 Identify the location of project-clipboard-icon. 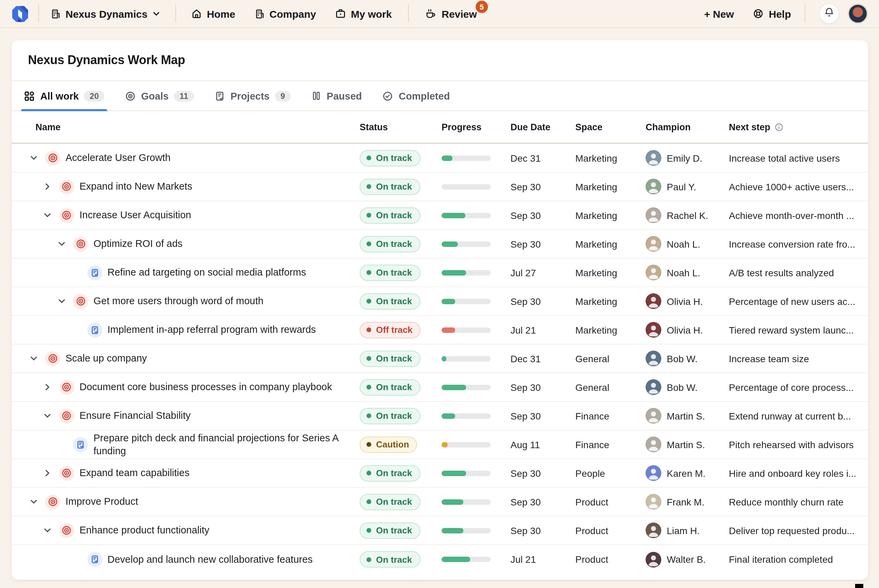
(95, 330).